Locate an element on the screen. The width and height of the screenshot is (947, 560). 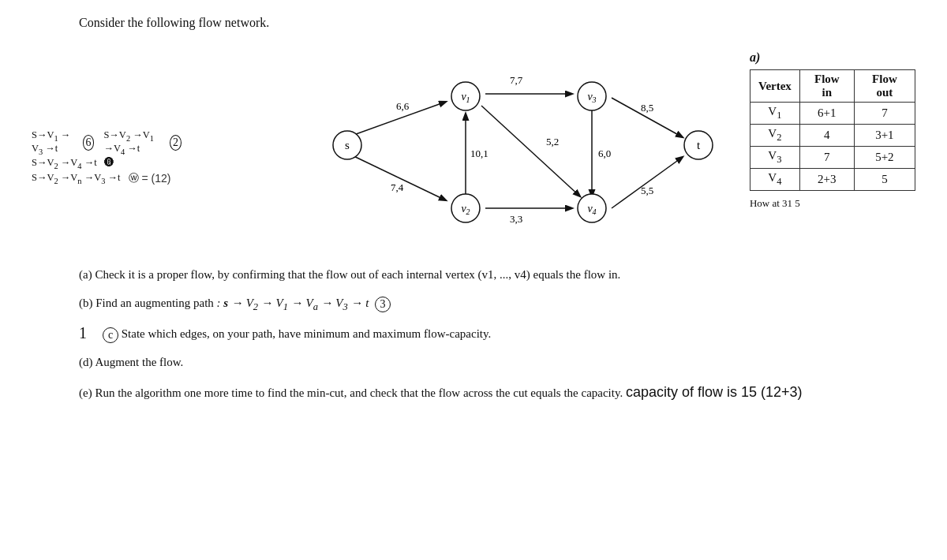
cell-flow-out: 7 is located at coordinates (884, 114).